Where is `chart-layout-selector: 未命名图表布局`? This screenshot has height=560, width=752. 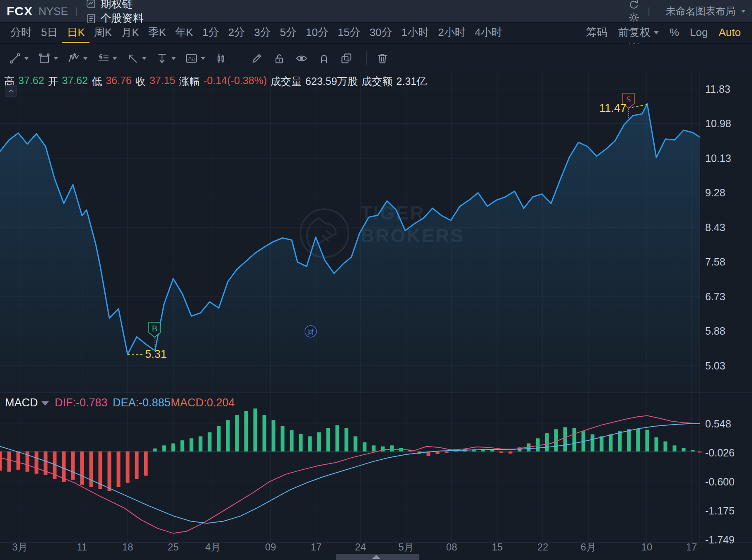 chart-layout-selector: 未命名图表布局 is located at coordinates (706, 11).